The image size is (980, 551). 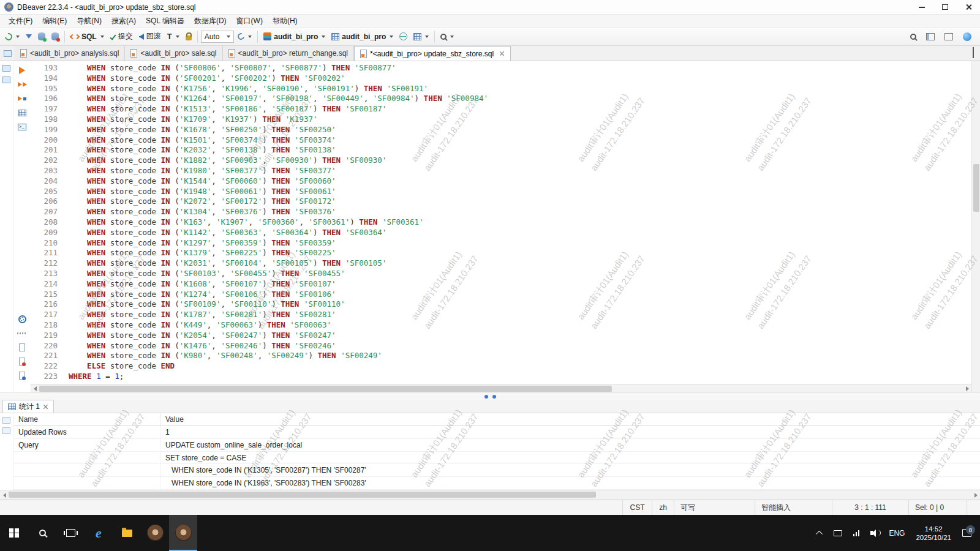 What do you see at coordinates (218, 37) in the screenshot?
I see `commit-mode-select: Auto` at bounding box center [218, 37].